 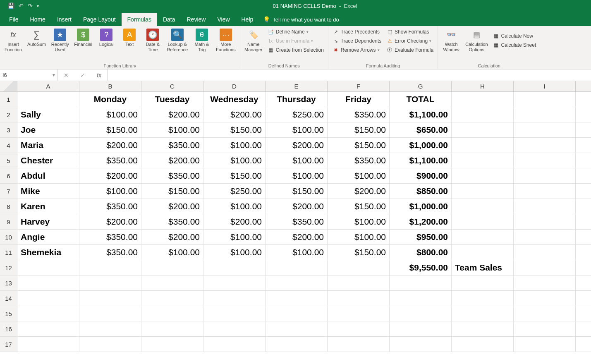 I want to click on calculate-now-button: ▦Calculate Now, so click(x=514, y=36).